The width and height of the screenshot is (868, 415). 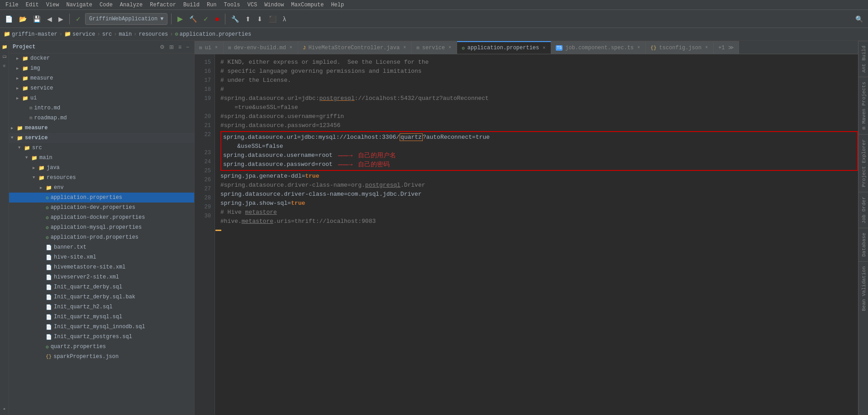 I want to click on favorites-icon: ★, so click(x=5, y=409).